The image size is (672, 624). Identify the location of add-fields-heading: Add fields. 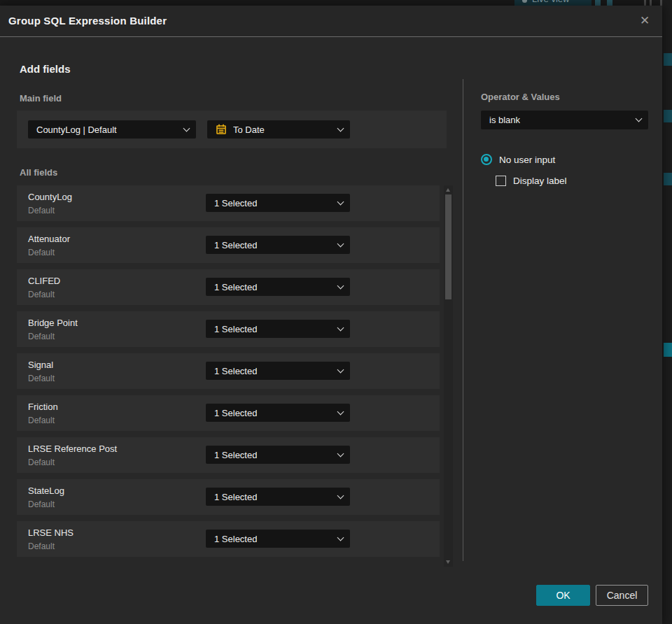
(45, 69).